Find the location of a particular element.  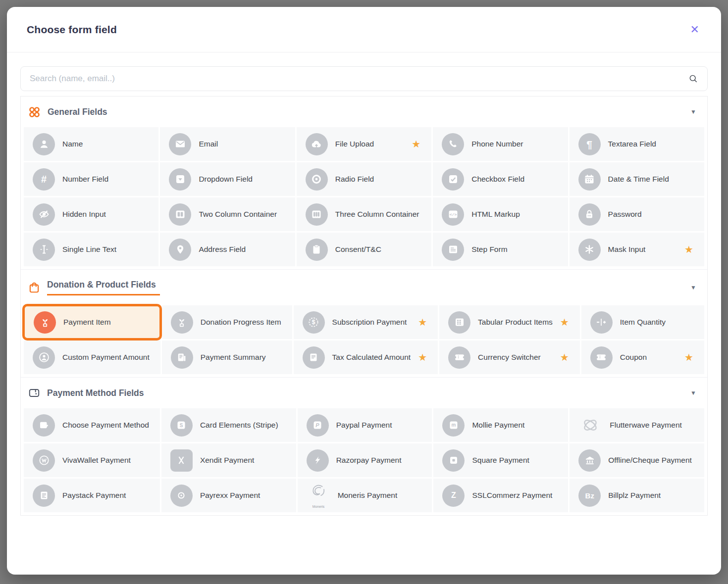

field-tile-mollie-payment: m Mollie Payment is located at coordinates (501, 425).